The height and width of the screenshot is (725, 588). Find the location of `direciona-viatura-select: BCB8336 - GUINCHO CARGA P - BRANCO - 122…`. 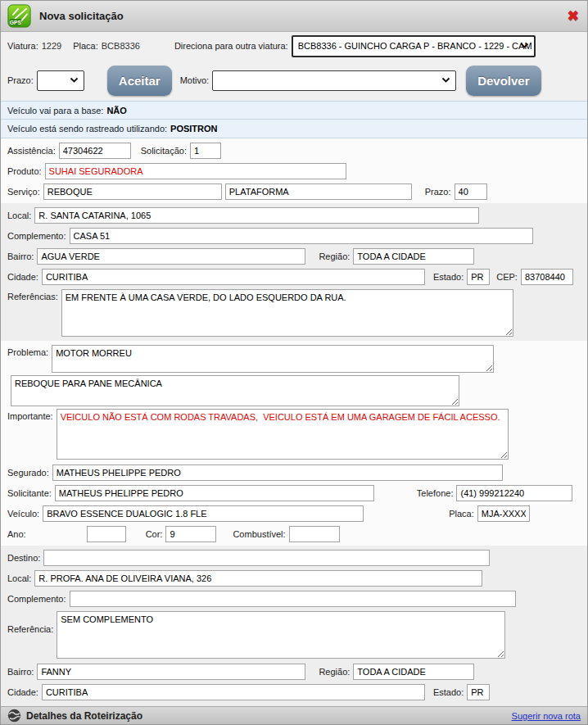

direciona-viatura-select: BCB8336 - GUINCHO CARGA P - BRANCO - 122… is located at coordinates (414, 46).